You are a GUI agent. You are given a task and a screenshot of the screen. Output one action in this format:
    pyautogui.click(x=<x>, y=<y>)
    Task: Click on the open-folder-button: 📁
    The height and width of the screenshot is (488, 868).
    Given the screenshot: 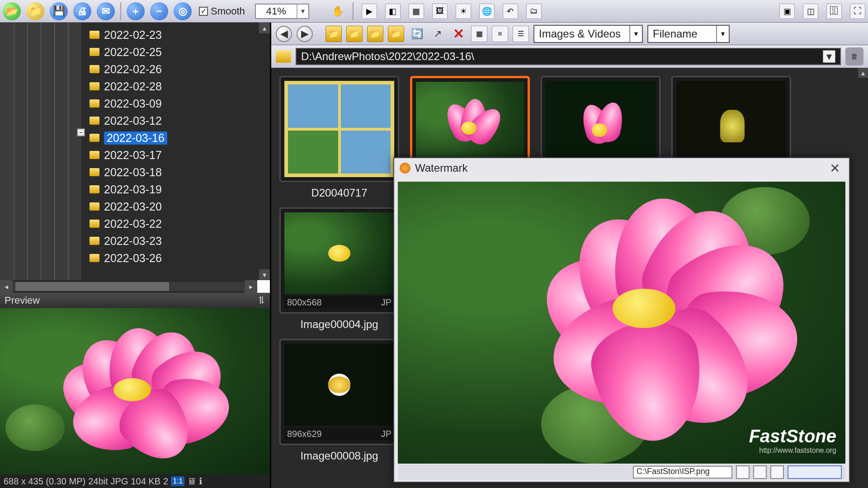 What is the action you would take?
    pyautogui.click(x=35, y=11)
    